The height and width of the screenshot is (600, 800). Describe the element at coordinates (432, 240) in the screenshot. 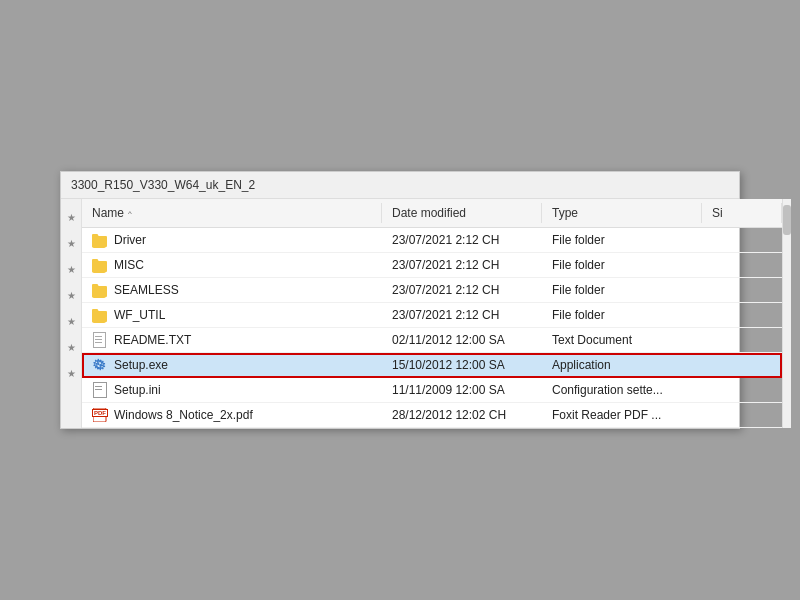

I see `table-row: Driver23/07/2021 2:12 CHFile folder` at that location.